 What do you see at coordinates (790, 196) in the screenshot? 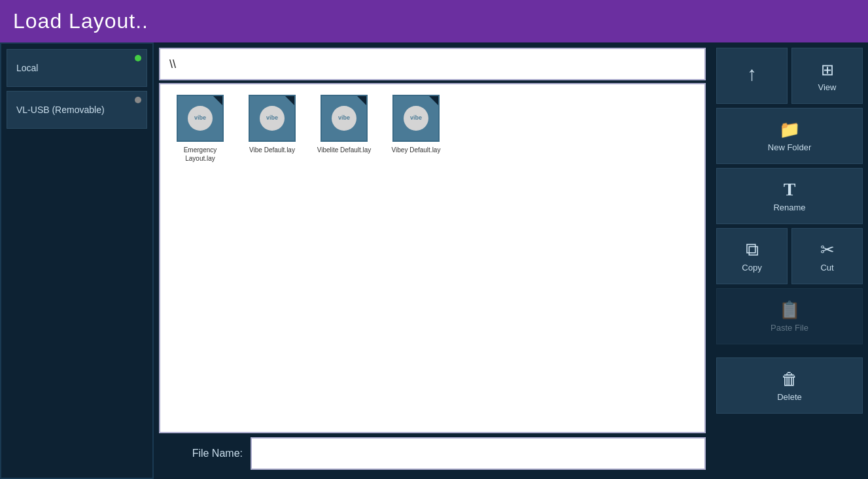
I see `row-rename: Rename` at bounding box center [790, 196].